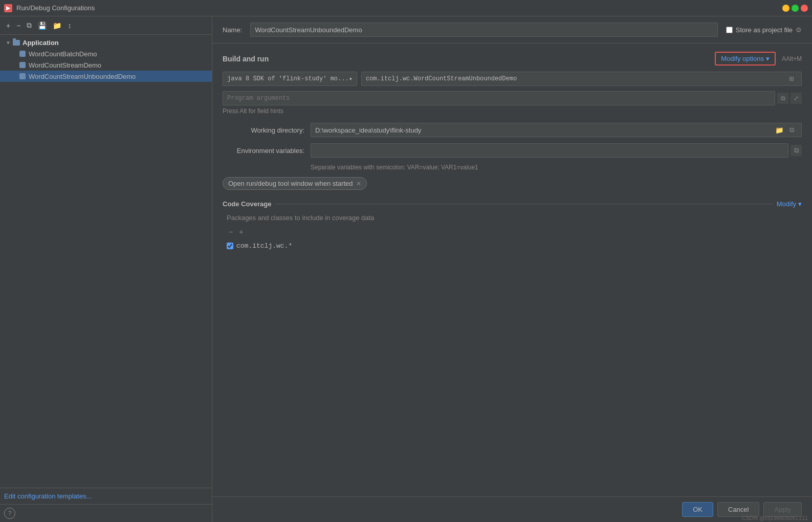 Image resolution: width=812 pixels, height=522 pixels. What do you see at coordinates (512, 30) in the screenshot?
I see `config-header: Name: Store as project file ⚙` at bounding box center [512, 30].